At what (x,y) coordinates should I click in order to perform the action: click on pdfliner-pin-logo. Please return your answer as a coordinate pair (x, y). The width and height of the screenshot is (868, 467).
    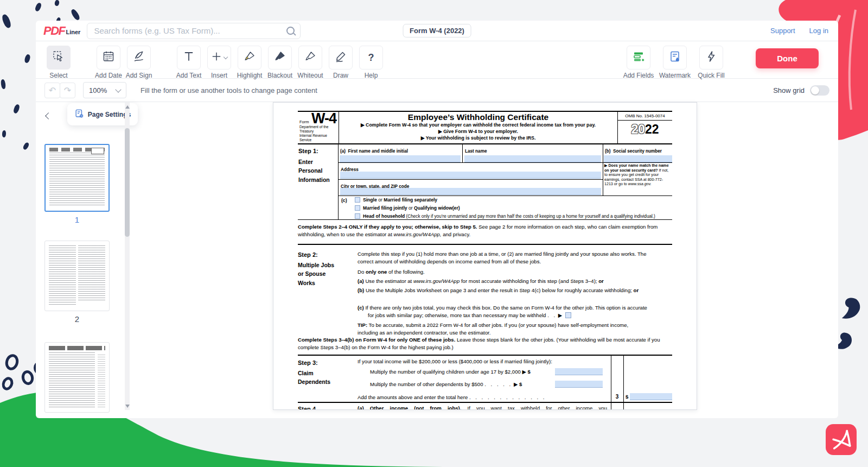
    Looking at the image, I should click on (841, 440).